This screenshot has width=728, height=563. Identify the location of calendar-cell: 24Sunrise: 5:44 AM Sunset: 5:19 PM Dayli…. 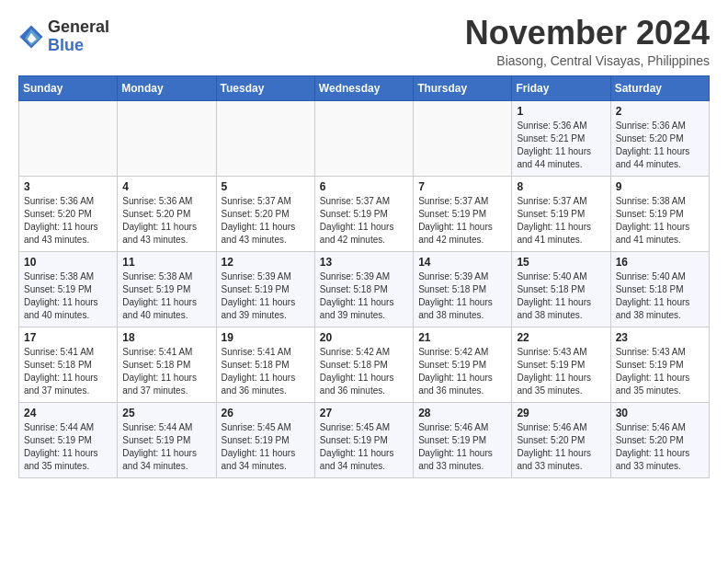
(68, 440).